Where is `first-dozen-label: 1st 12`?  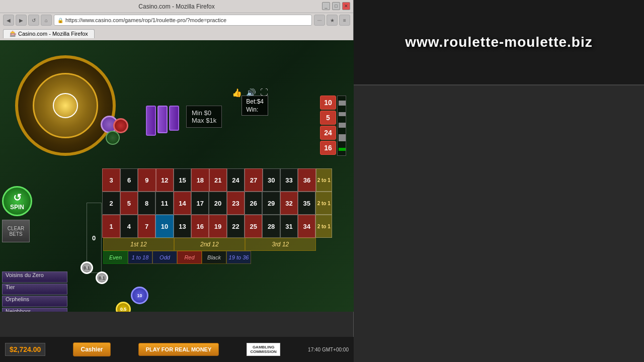 first-dozen-label: 1st 12 is located at coordinates (139, 244).